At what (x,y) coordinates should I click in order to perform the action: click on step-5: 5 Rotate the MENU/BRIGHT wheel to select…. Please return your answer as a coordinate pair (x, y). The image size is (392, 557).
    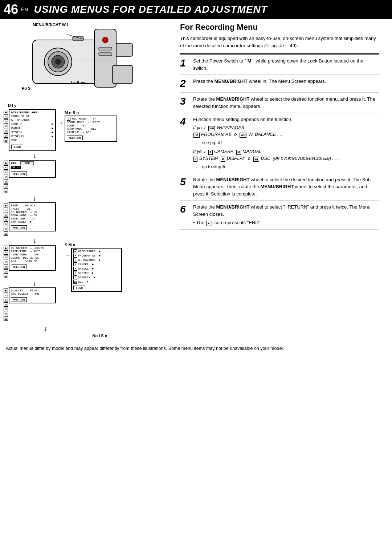
    Looking at the image, I should click on (279, 187).